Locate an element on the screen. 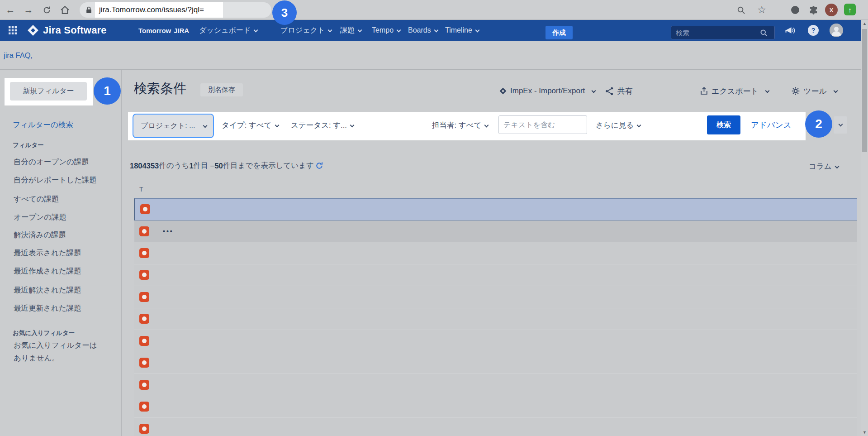 This screenshot has width=868, height=436. browser-home-icon is located at coordinates (65, 10).